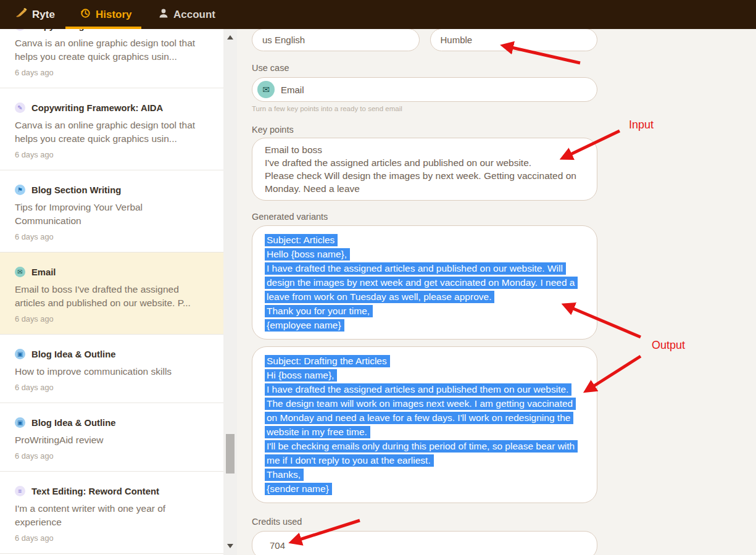 This screenshot has height=555, width=756. Describe the element at coordinates (43, 15) in the screenshot. I see `brand-label: Ryte` at that location.